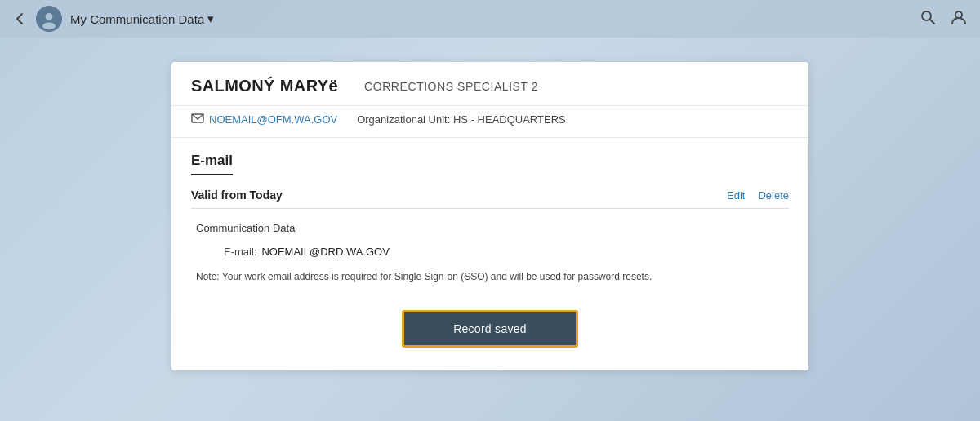 This screenshot has height=421, width=980. Describe the element at coordinates (403, 119) in the screenshot. I see `org-unit-label: Organizational Unit:` at that location.